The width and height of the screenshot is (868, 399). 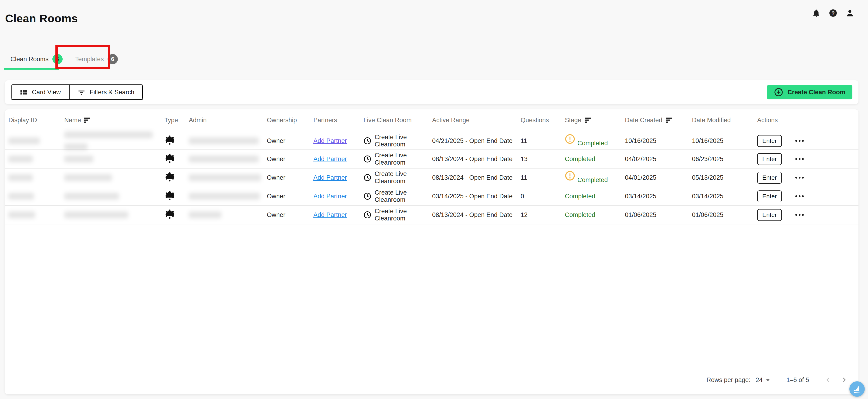 I want to click on date-created-cell: 10/16/2025, so click(x=658, y=141).